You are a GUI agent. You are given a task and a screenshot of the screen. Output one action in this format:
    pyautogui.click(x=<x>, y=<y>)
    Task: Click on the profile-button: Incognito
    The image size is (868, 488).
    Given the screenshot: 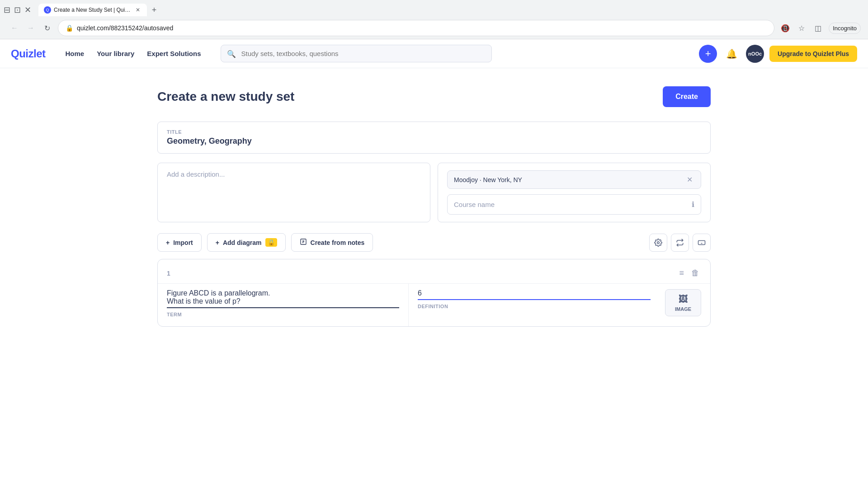 What is the action you would take?
    pyautogui.click(x=844, y=28)
    